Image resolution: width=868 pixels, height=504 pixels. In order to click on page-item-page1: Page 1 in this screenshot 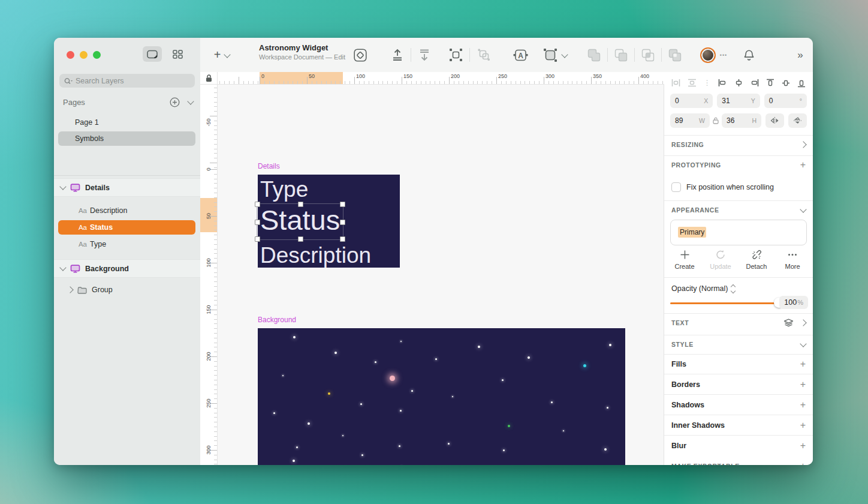, I will do `click(127, 122)`.